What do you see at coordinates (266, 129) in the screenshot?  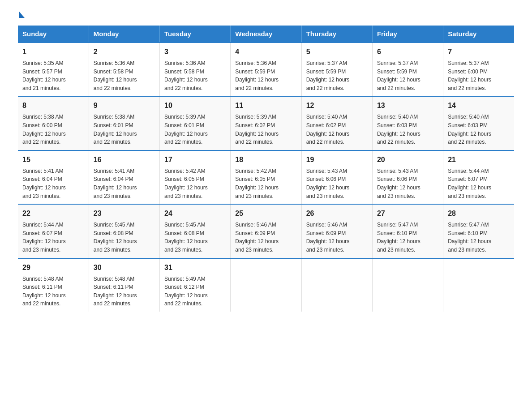 I see `day-info: Sunrise: 5:39 AM Sunset: 6:02 PM Dayligh…` at bounding box center [266, 129].